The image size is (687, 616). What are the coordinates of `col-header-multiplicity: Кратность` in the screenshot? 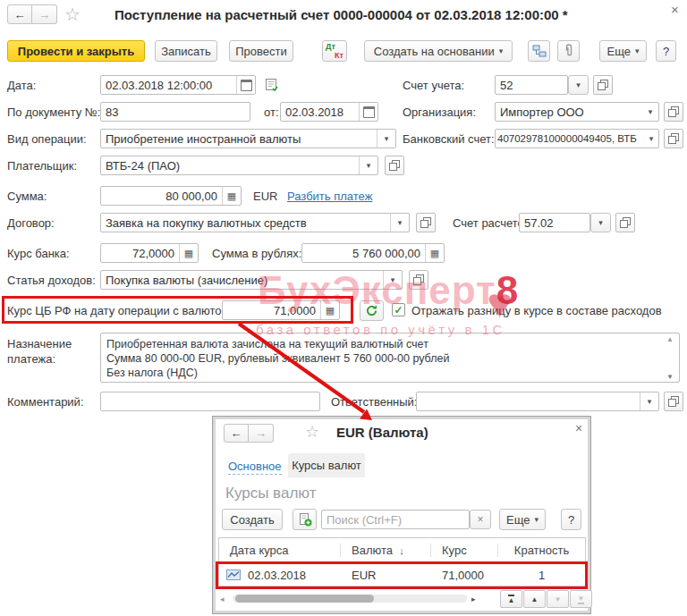 It's located at (542, 551).